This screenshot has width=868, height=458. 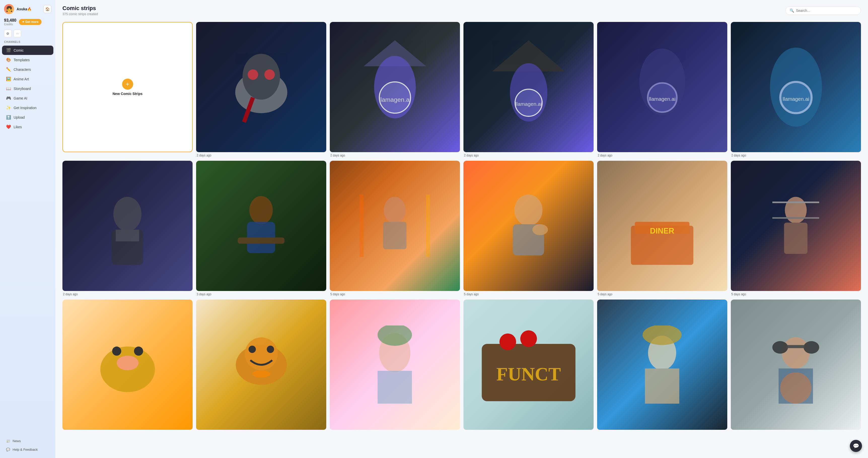 I want to click on grid-item-15: FUNCT, so click(x=528, y=366).